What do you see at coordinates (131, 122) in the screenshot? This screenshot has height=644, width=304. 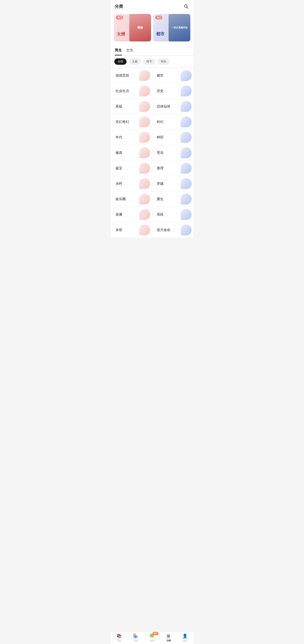 I see `category-item-玄幻奇幻: 玄幻奇幻` at bounding box center [131, 122].